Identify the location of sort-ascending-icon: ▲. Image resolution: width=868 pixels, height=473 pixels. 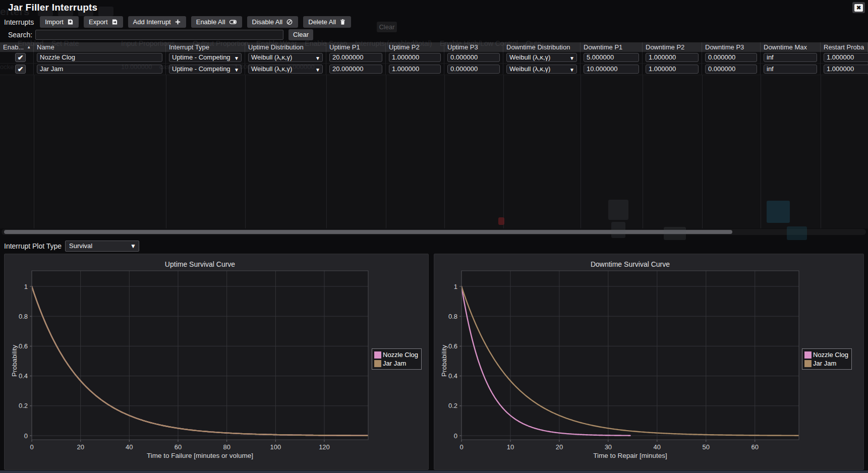
(29, 47).